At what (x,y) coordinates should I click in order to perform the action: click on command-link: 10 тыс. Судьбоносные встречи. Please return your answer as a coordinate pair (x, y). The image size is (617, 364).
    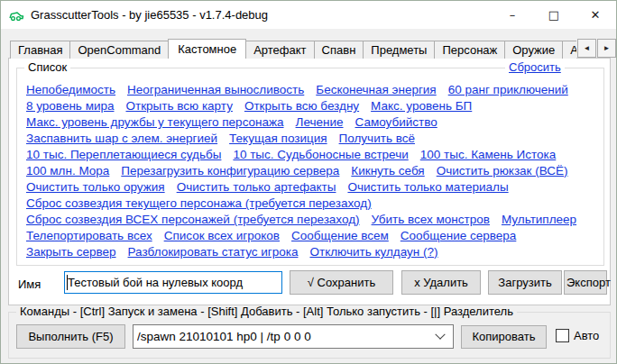
    Looking at the image, I should click on (320, 155).